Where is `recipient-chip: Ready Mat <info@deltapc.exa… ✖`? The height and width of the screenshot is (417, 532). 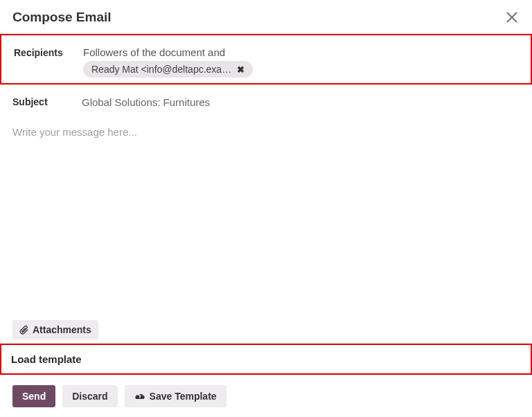 recipient-chip: Ready Mat <info@deltapc.exa… ✖ is located at coordinates (168, 69).